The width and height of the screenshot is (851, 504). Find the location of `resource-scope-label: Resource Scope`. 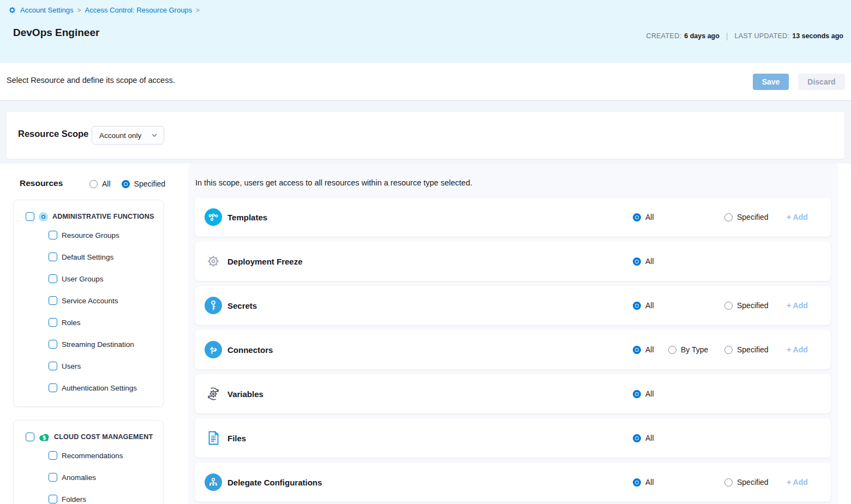

resource-scope-label: Resource Scope is located at coordinates (53, 134).